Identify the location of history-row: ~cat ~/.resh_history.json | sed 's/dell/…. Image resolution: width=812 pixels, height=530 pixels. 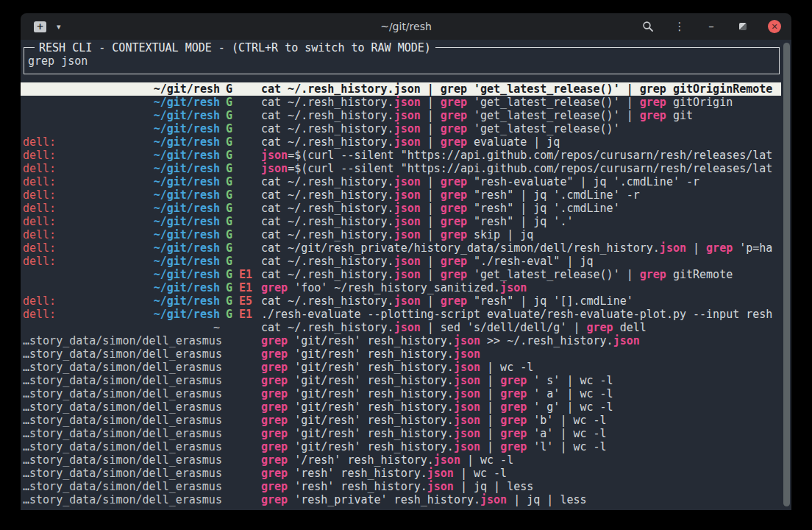
(401, 328).